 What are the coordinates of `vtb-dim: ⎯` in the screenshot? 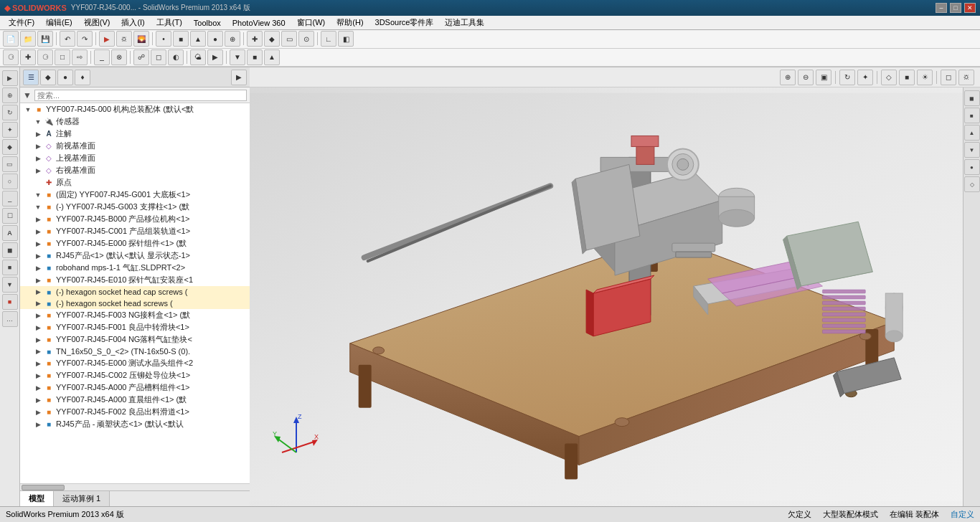 It's located at (10, 199).